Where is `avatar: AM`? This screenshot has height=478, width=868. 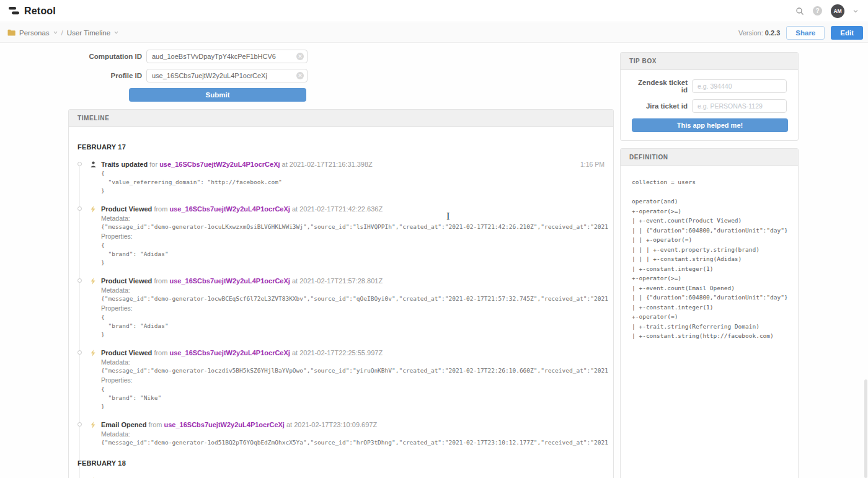
avatar: AM is located at coordinates (838, 11).